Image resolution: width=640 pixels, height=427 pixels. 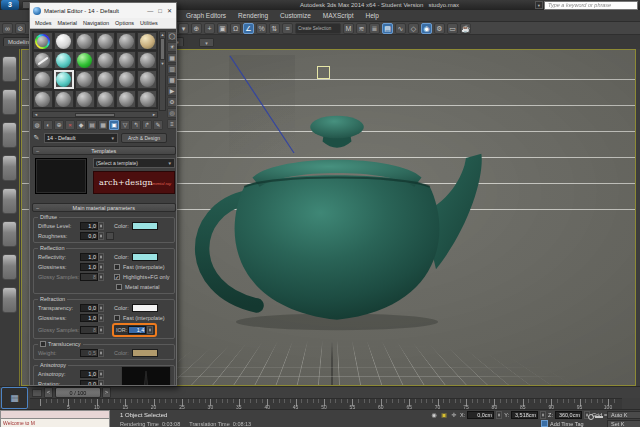 What do you see at coordinates (117, 318) in the screenshot?
I see `refraction-fast-checkbox` at bounding box center [117, 318].